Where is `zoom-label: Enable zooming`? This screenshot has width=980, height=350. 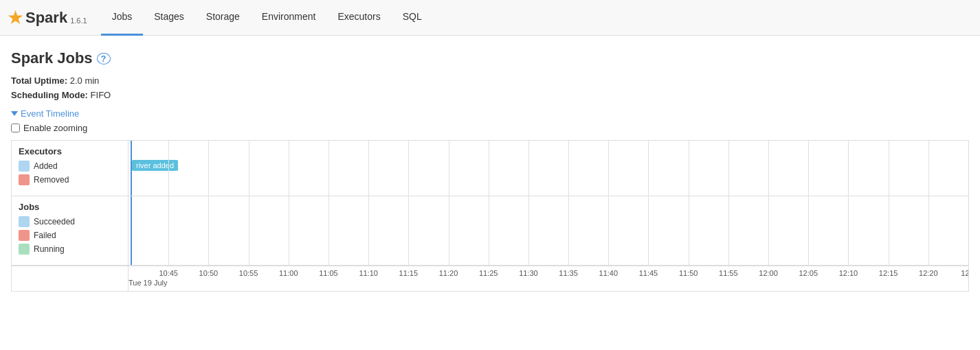 zoom-label: Enable zooming is located at coordinates (55, 128).